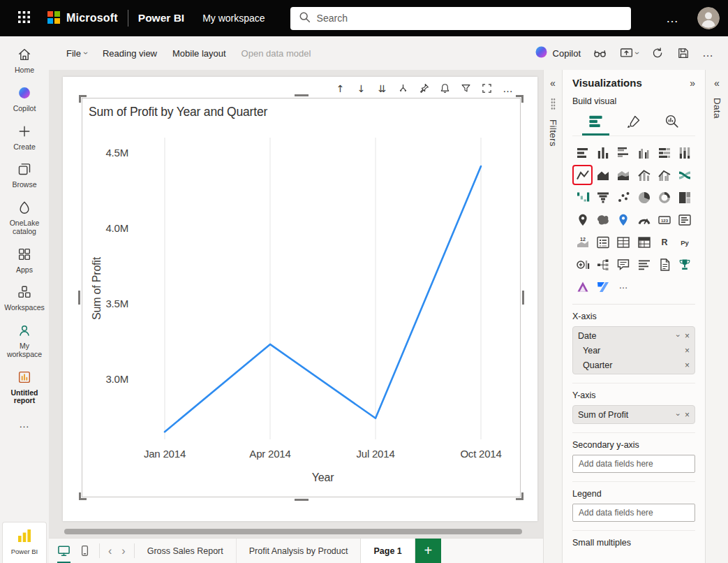 This screenshot has width=728, height=563. What do you see at coordinates (82, 99) in the screenshot?
I see `resize-handle-top-left` at bounding box center [82, 99].